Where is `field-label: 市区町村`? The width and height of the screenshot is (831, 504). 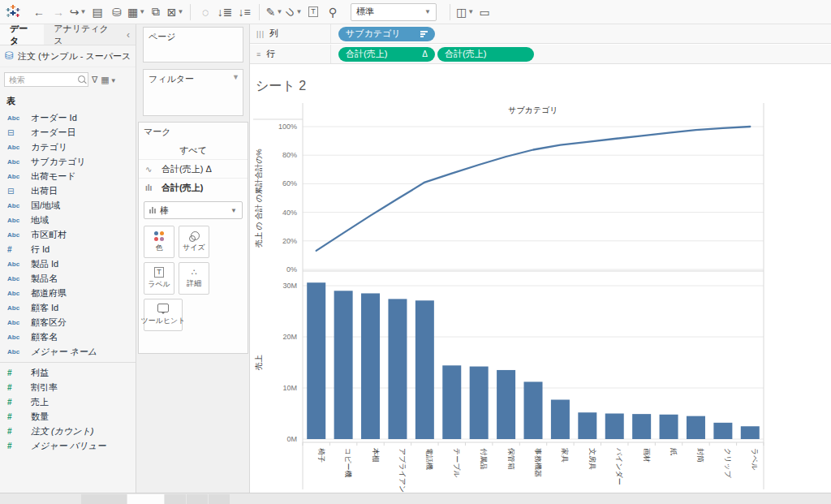 field-label: 市区町村 is located at coordinates (49, 235).